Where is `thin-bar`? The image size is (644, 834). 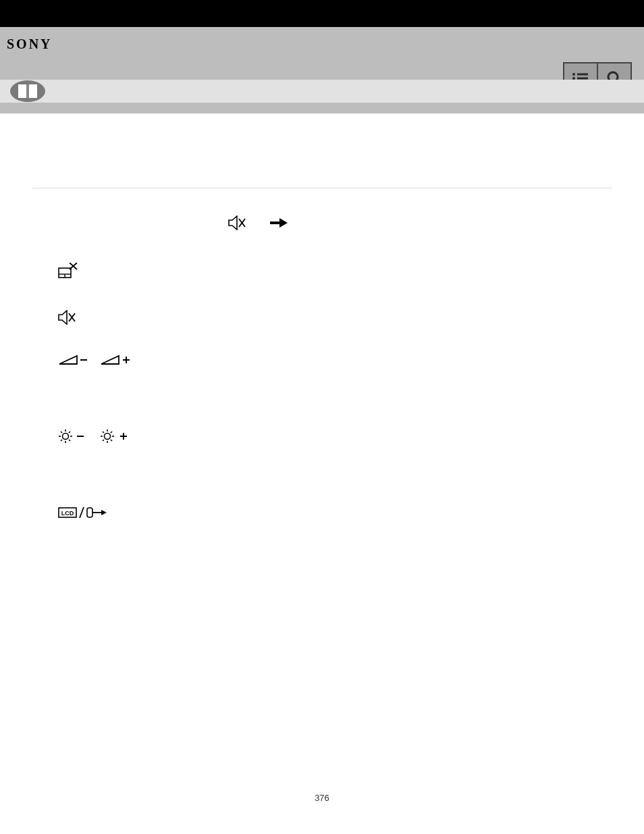
thin-bar is located at coordinates (322, 108).